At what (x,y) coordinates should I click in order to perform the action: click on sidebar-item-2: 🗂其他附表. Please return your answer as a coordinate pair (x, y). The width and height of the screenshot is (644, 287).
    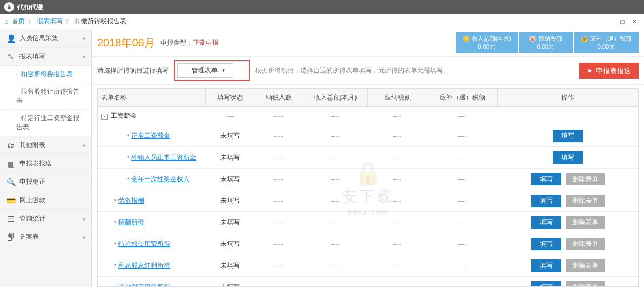
    Looking at the image, I should click on (45, 145).